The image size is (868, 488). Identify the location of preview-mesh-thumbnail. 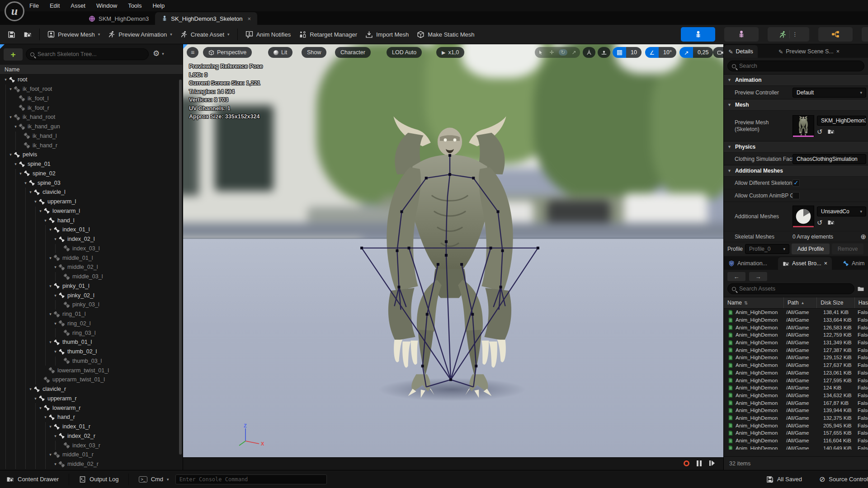
(803, 126).